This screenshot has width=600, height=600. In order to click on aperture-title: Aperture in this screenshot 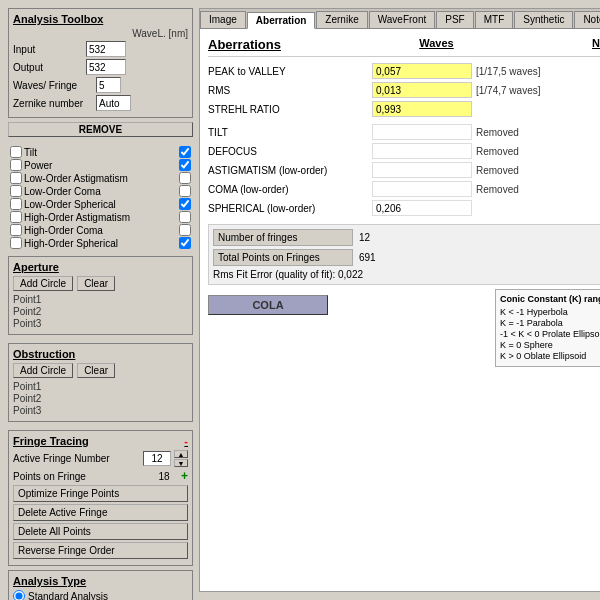, I will do `click(100, 267)`.